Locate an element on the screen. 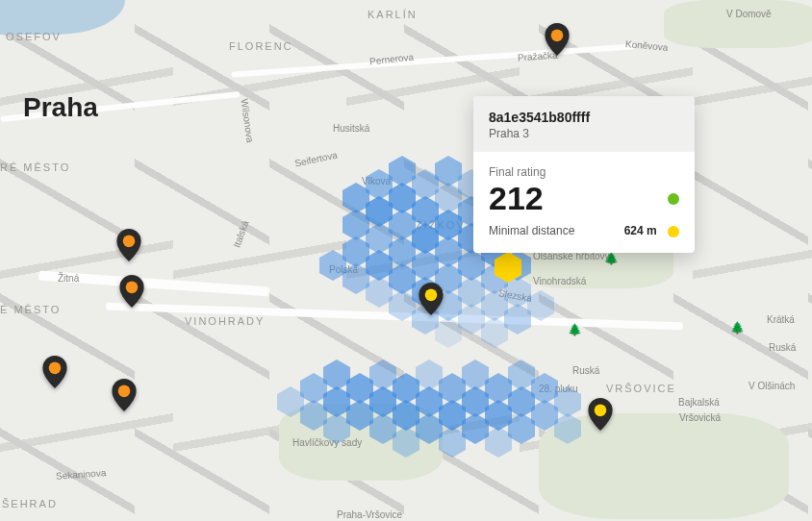 The image size is (812, 521). street-label: Krátká is located at coordinates (781, 319).